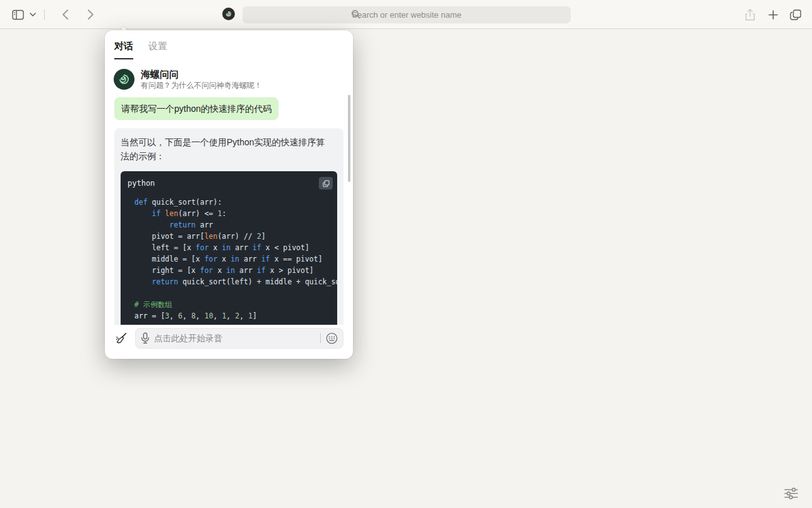 This screenshot has height=508, width=812. I want to click on assistant-profile: 海螺问问 有问题？为什么不问问神奇海螺呢！, so click(229, 77).